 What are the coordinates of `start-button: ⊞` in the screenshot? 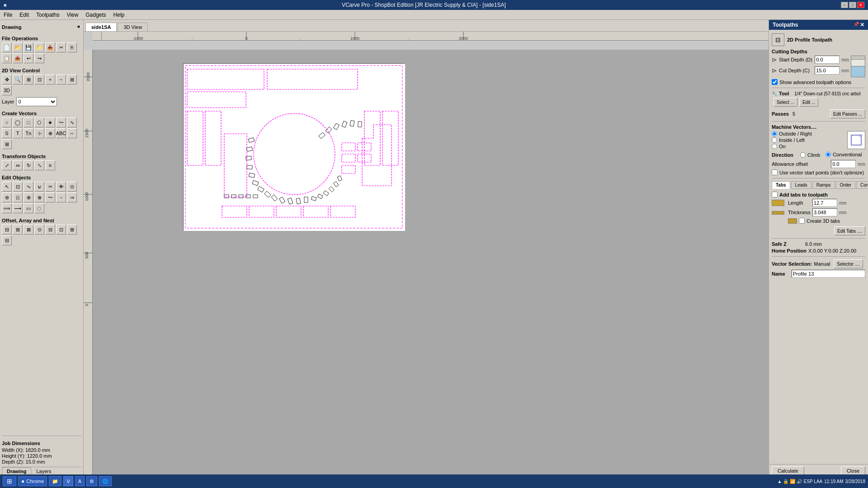 It's located at (9, 481).